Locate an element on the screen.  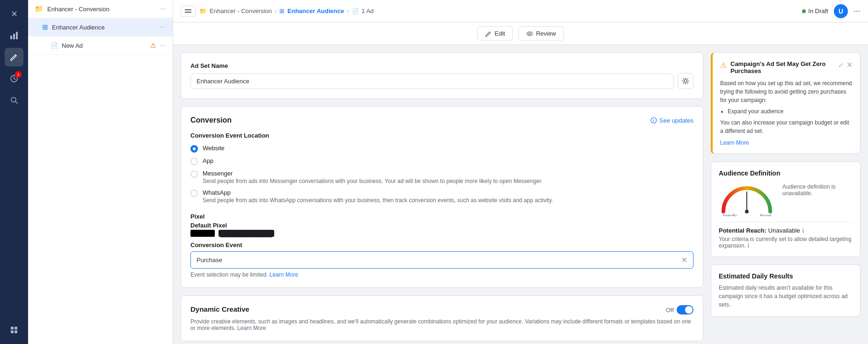
warning-title: Campaign's Ad Set May Get Zero Purchases is located at coordinates (784, 67).